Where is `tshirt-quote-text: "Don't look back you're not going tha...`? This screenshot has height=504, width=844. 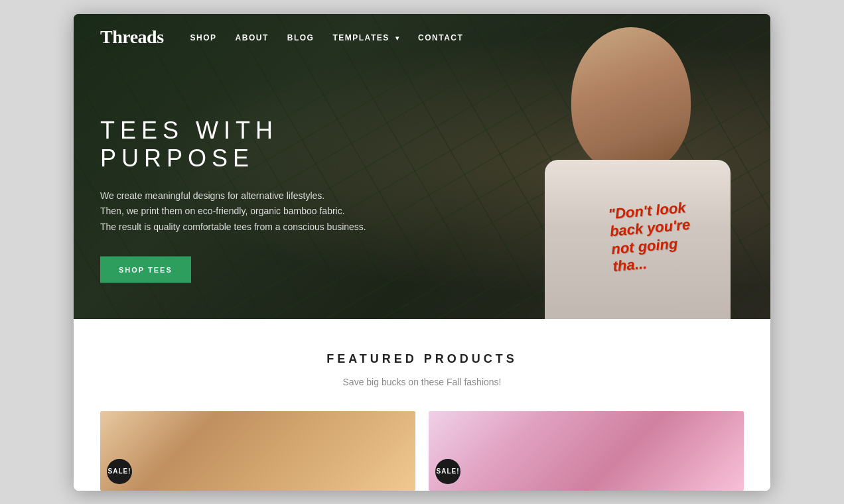 tshirt-quote-text: "Don't look back you're not going tha... is located at coordinates (650, 237).